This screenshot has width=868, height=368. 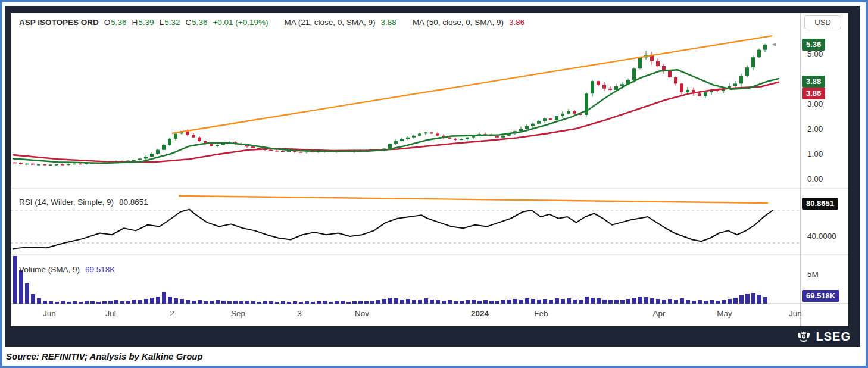 What do you see at coordinates (480, 313) in the screenshot?
I see `time-axis-label: 2024` at bounding box center [480, 313].